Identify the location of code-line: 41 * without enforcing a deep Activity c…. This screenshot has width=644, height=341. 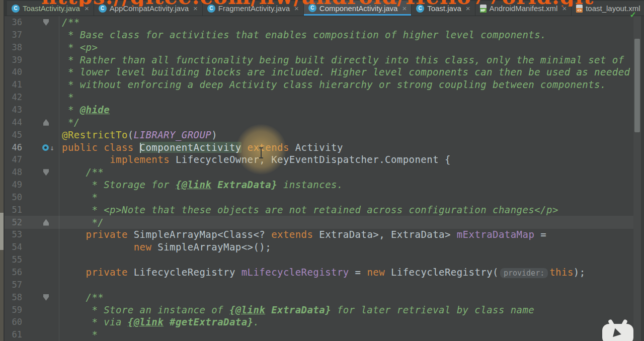
(322, 84).